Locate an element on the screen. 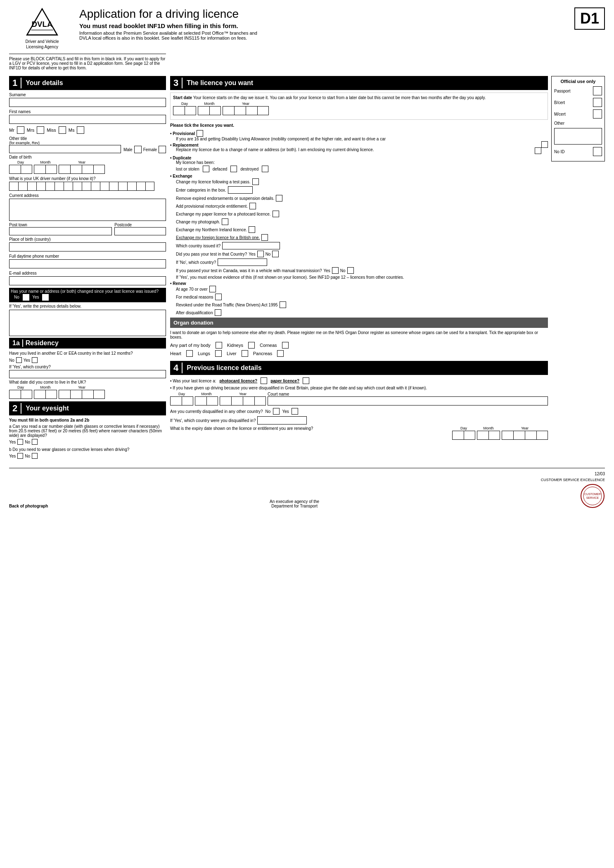 This screenshot has height=868, width=614. residency-yes-checkbox is located at coordinates (35, 360).